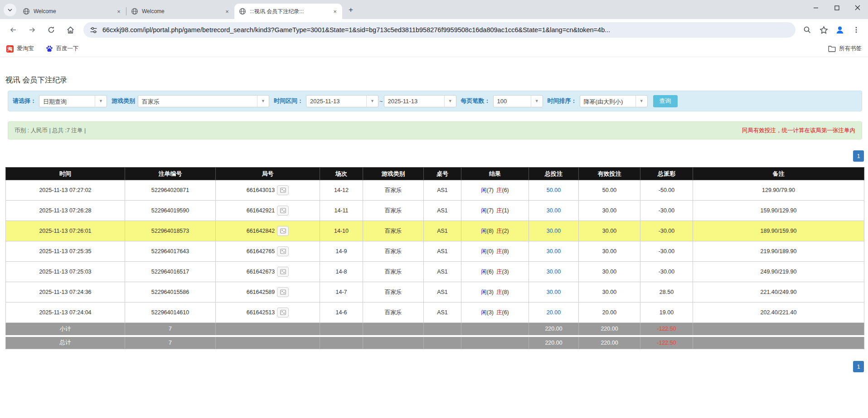  What do you see at coordinates (342, 101) in the screenshot?
I see `date-from-select: 2025-11-13 ▼` at bounding box center [342, 101].